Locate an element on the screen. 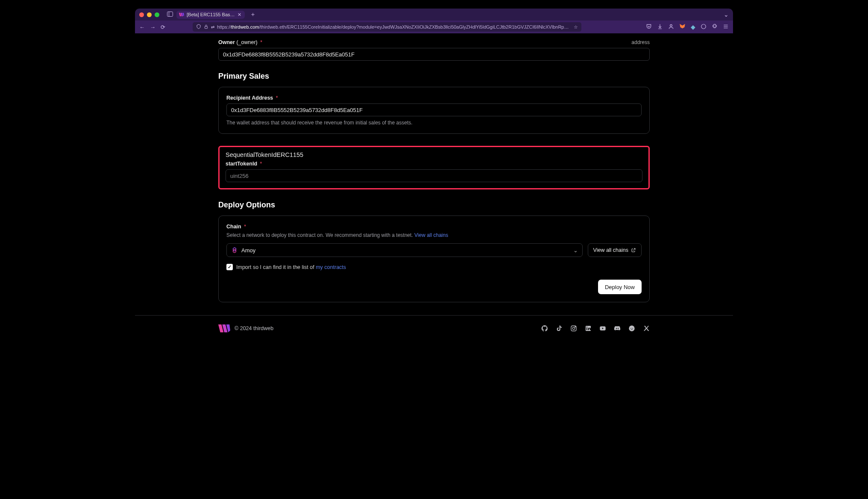 This screenshot has height=499, width=868. owner-type: address is located at coordinates (641, 42).